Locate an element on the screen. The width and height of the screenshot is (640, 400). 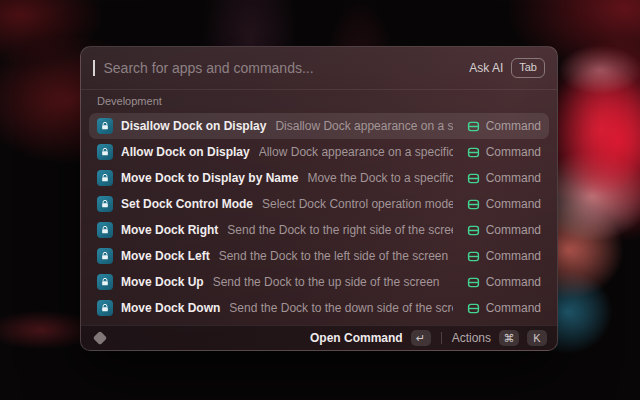
actions-menu-button: Actions is located at coordinates (472, 338).